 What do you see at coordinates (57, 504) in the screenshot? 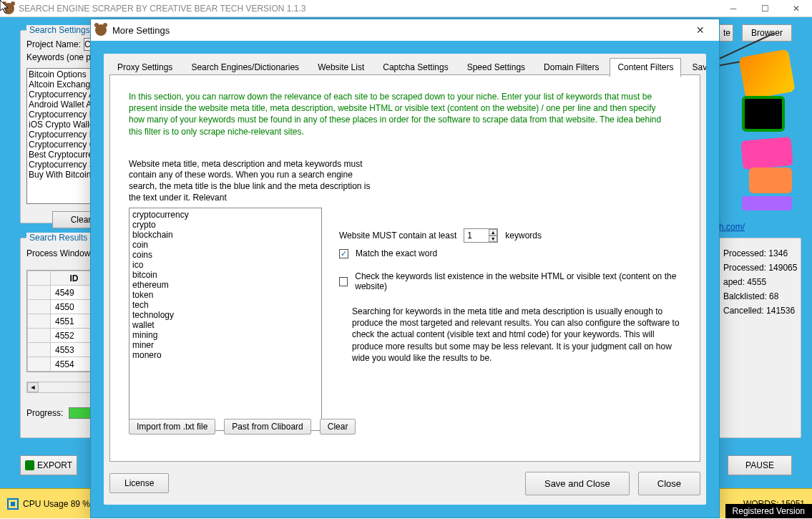
I see `cpu-usage-label: CPU Usage 89 %` at bounding box center [57, 504].